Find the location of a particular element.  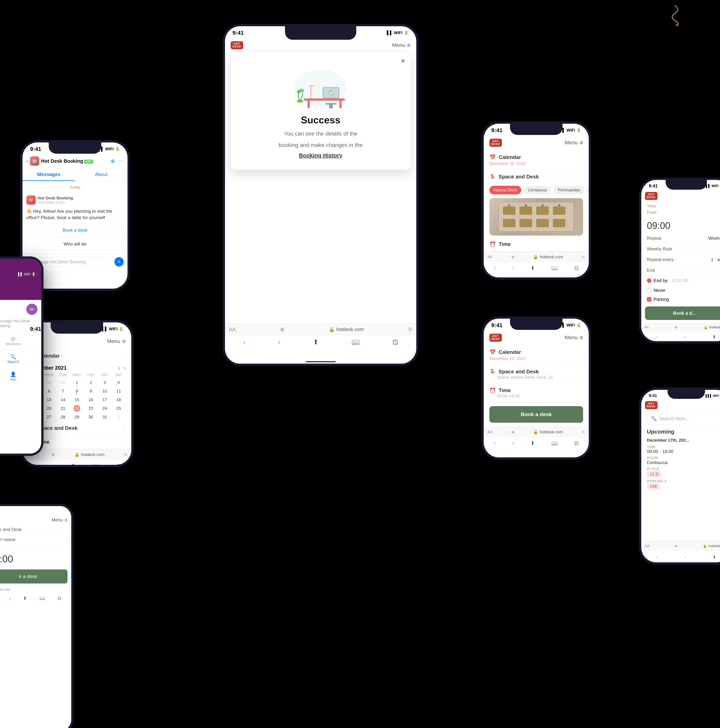

share-up: ⬆ is located at coordinates (715, 557).